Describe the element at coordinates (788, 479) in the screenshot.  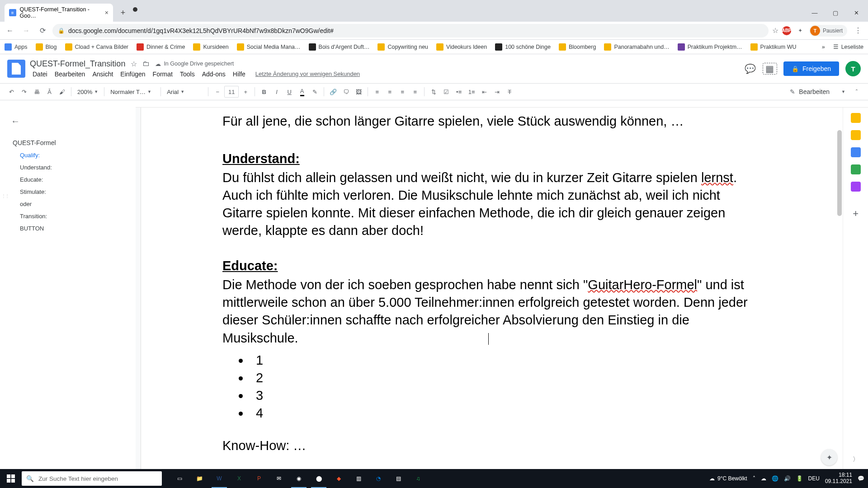
I see `volume-icon: 🔊` at that location.